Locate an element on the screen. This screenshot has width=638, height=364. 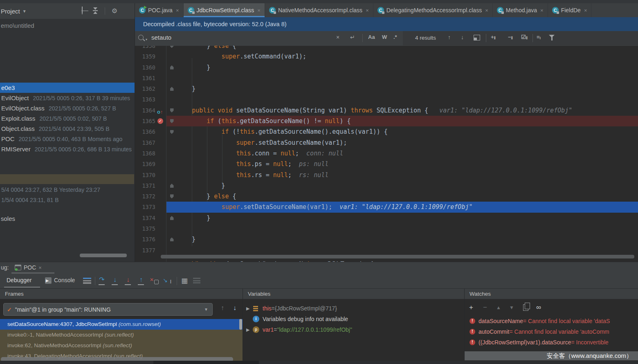
chevron-down-icon: ▼ is located at coordinates (25, 11).